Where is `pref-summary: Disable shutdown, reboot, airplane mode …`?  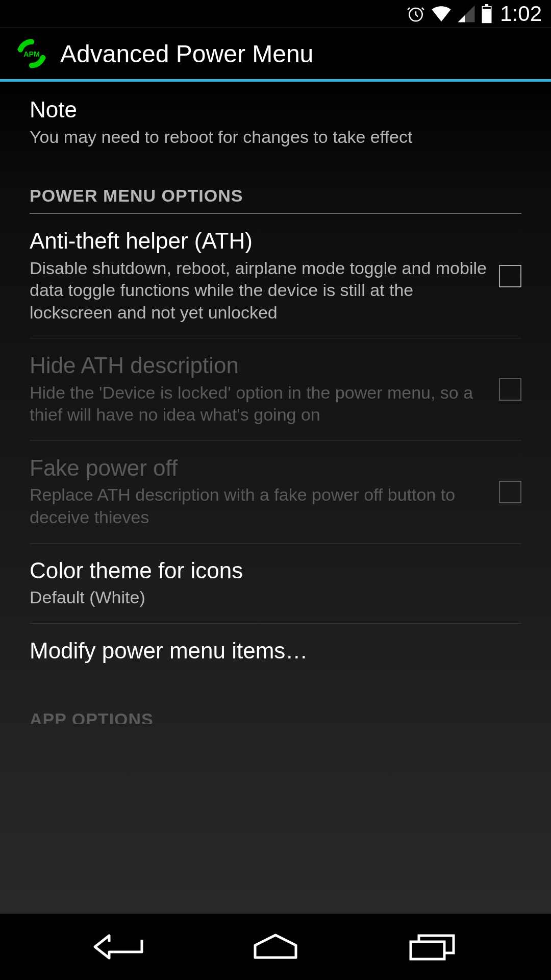
pref-summary: Disable shutdown, reboot, airplane mode … is located at coordinates (259, 291).